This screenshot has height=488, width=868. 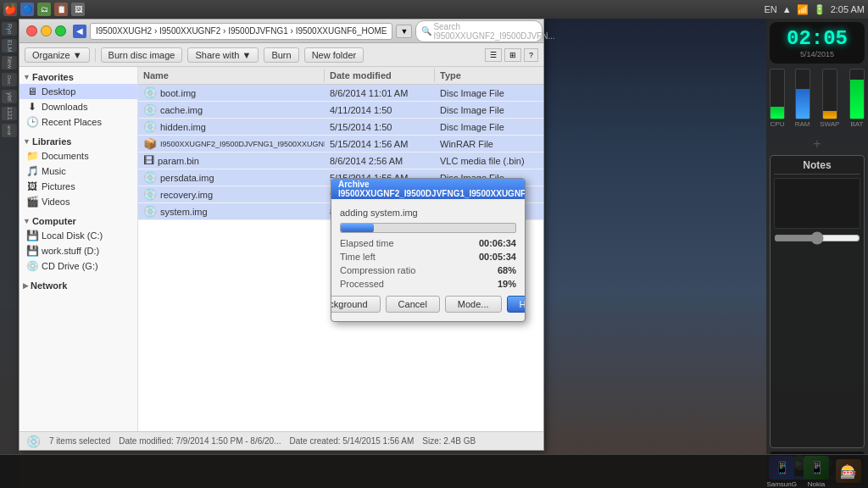 What do you see at coordinates (403, 31) in the screenshot?
I see `address-dropdown-btn: ▼` at bounding box center [403, 31].